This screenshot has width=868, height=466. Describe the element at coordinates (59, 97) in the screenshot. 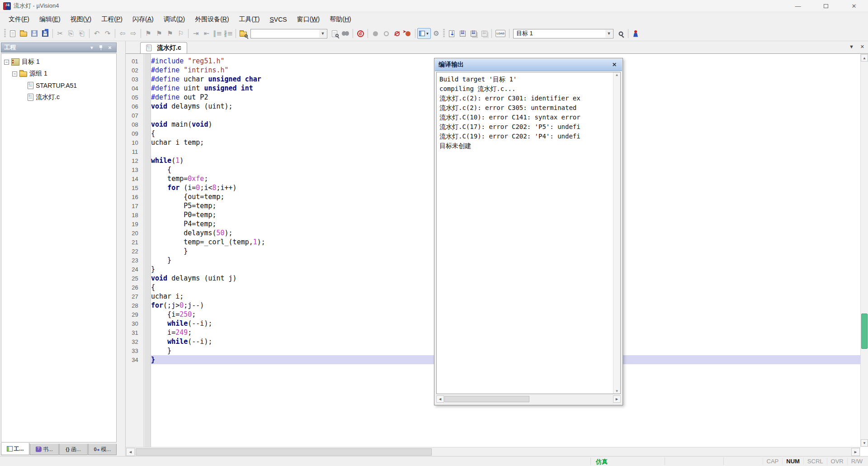

I see `tree-item-3: 流水灯.c` at that location.